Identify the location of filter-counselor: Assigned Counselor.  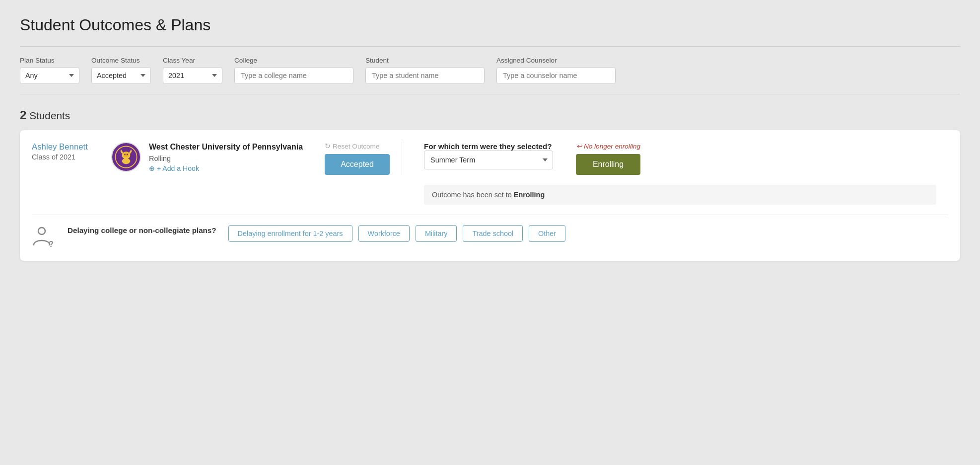
(556, 71).